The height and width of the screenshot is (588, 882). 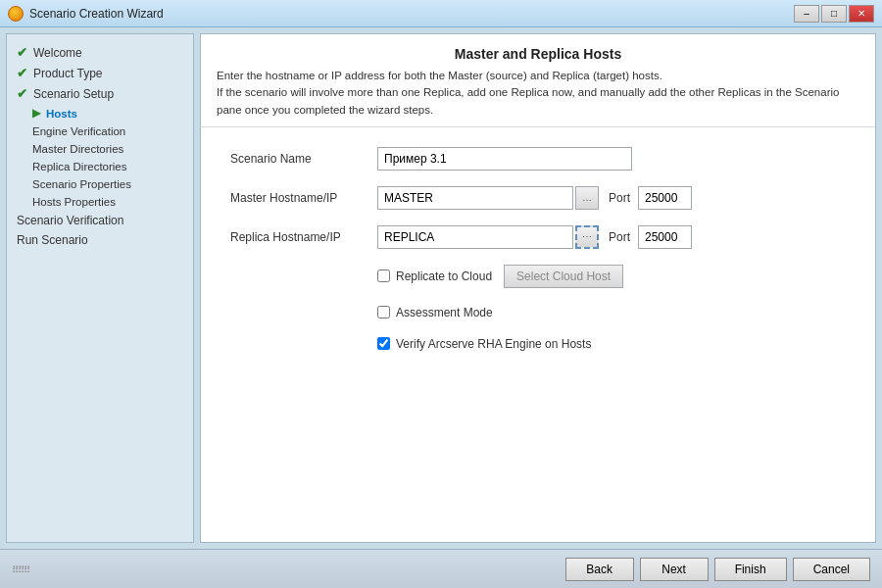 What do you see at coordinates (21, 570) in the screenshot?
I see `grip-dots: ⠿⠿⠿` at bounding box center [21, 570].